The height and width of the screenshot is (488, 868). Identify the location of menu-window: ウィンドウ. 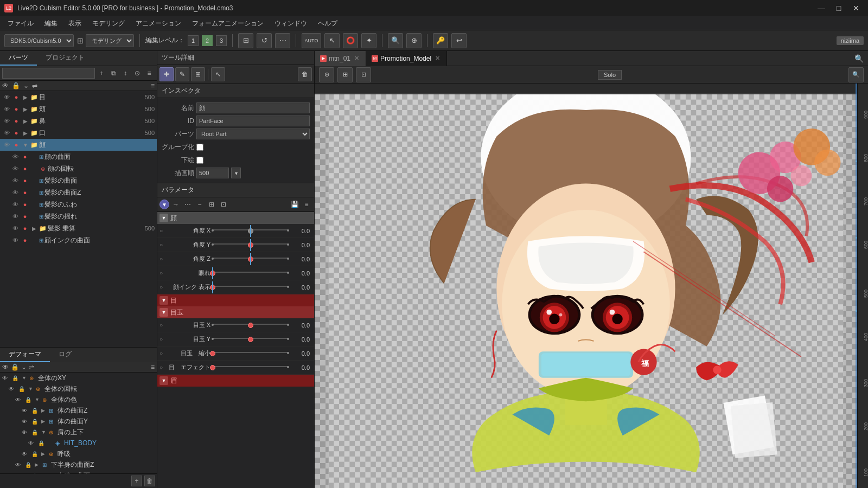
(291, 23).